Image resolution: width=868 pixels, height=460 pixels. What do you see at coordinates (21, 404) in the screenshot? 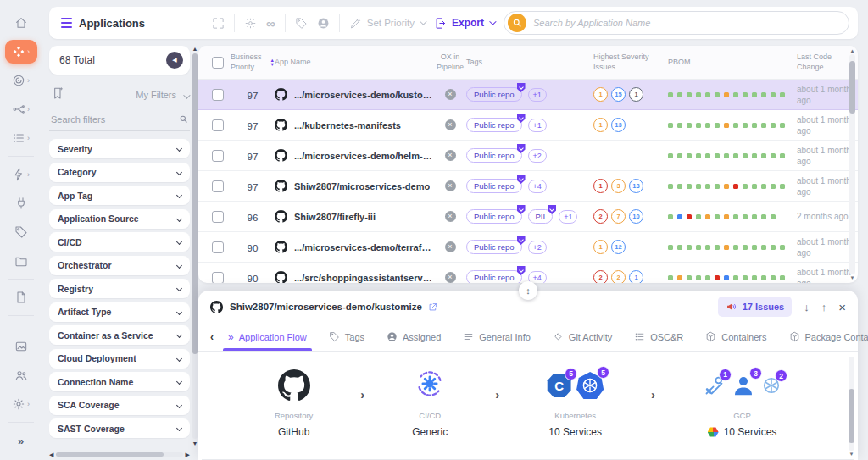
I see `rail-item-settings: ›` at bounding box center [21, 404].